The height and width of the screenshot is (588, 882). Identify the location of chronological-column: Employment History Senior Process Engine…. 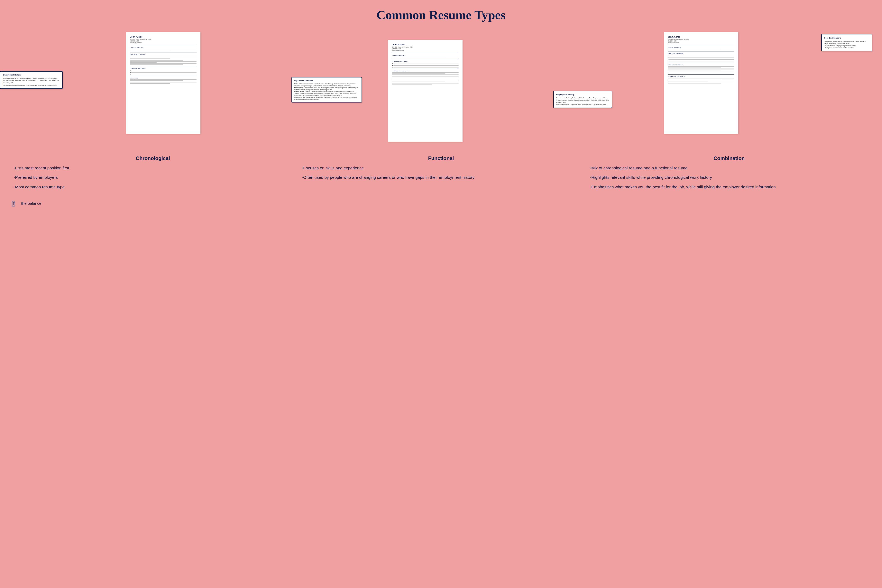
(149, 89).